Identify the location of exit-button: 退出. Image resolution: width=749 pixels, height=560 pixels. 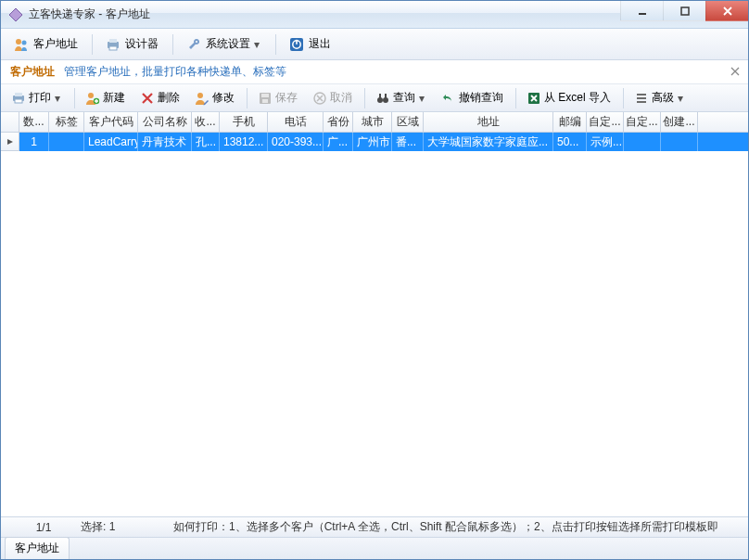
(310, 45).